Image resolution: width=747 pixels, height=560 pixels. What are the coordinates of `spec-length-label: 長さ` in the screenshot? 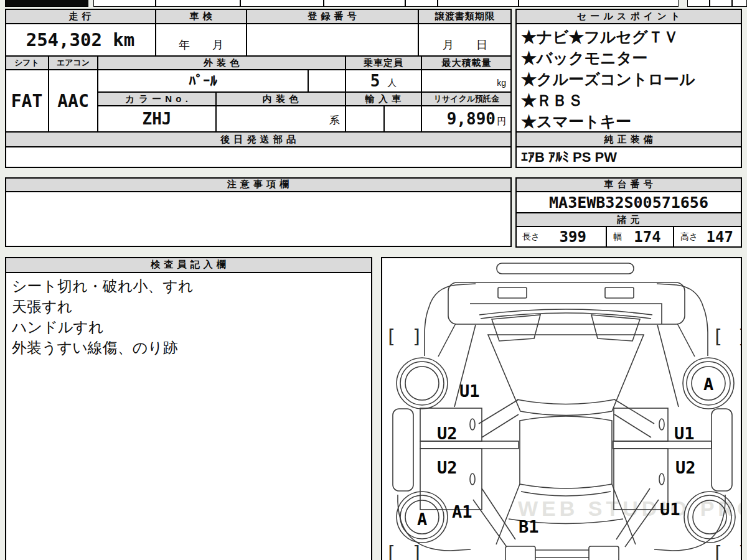 It's located at (531, 237).